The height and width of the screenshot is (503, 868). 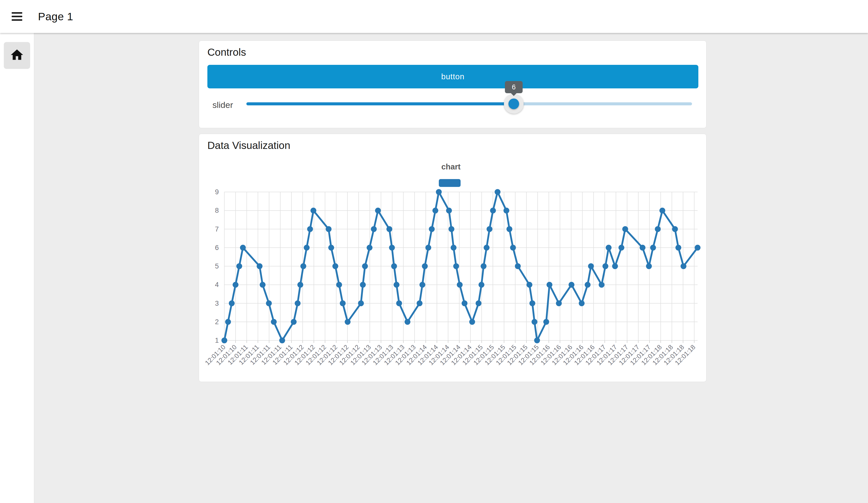 I want to click on svg-text: 6, so click(x=217, y=248).